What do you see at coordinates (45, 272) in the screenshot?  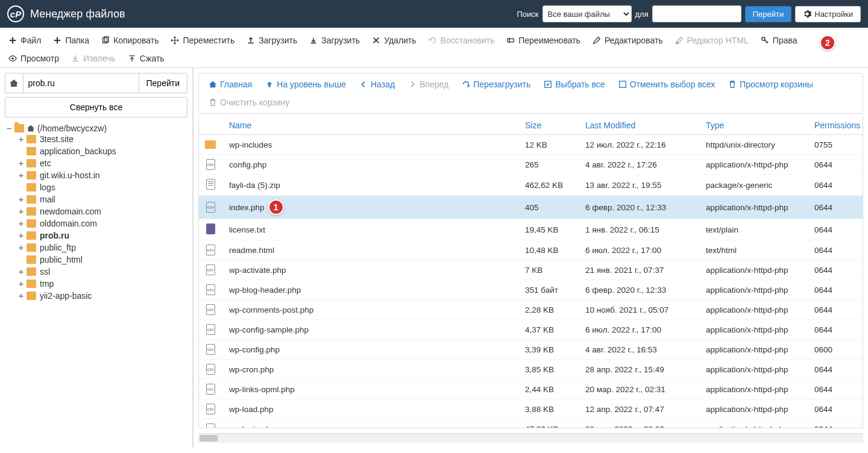 I see `tree-item-label: ssl` at bounding box center [45, 272].